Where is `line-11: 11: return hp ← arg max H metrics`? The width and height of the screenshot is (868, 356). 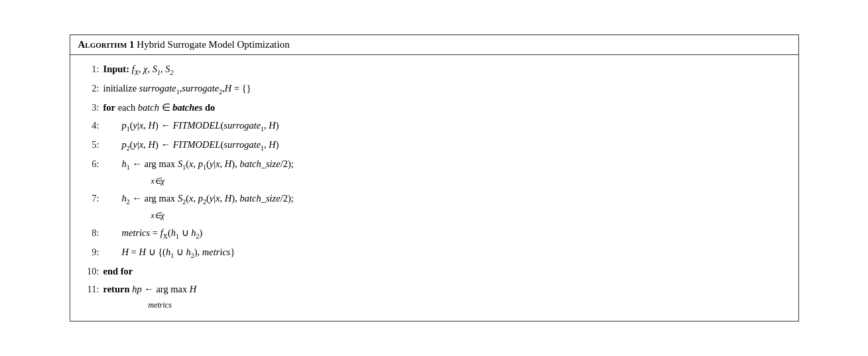 line-11: 11: return hp ← arg max H metrics is located at coordinates (434, 297).